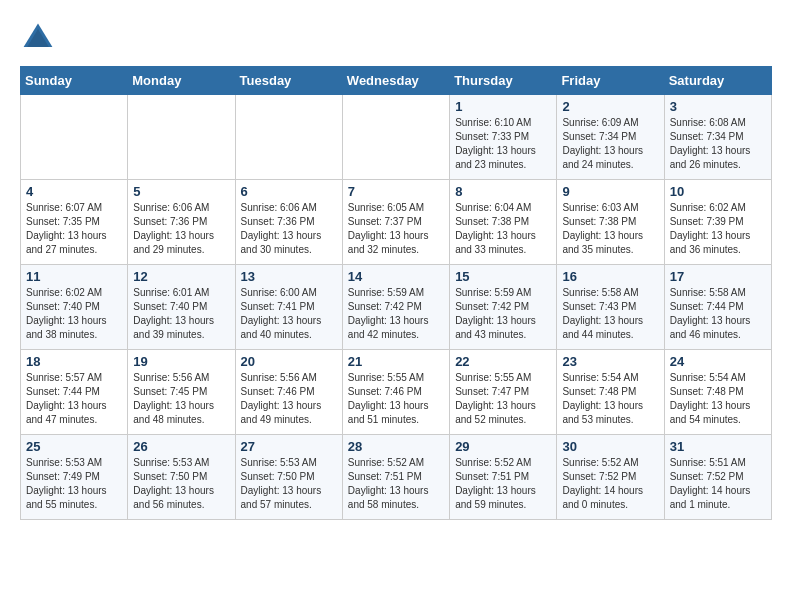  I want to click on day-number: 23, so click(610, 362).